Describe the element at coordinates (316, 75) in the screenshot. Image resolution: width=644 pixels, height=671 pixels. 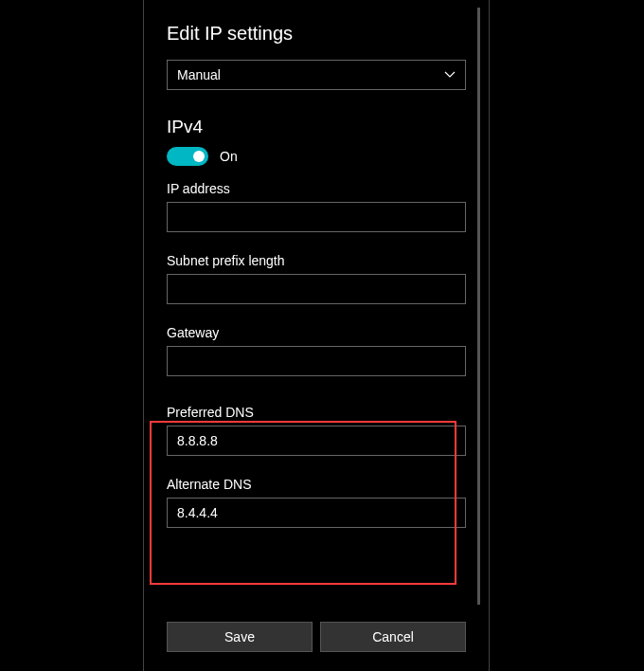
I see `ip-mode-select: Manual` at that location.